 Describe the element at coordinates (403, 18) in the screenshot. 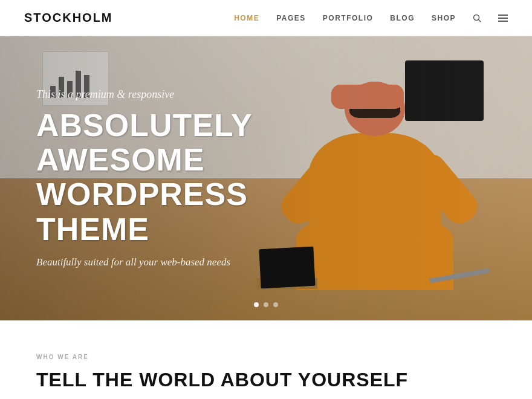

I see `nav-item-blog: BLOG` at that location.